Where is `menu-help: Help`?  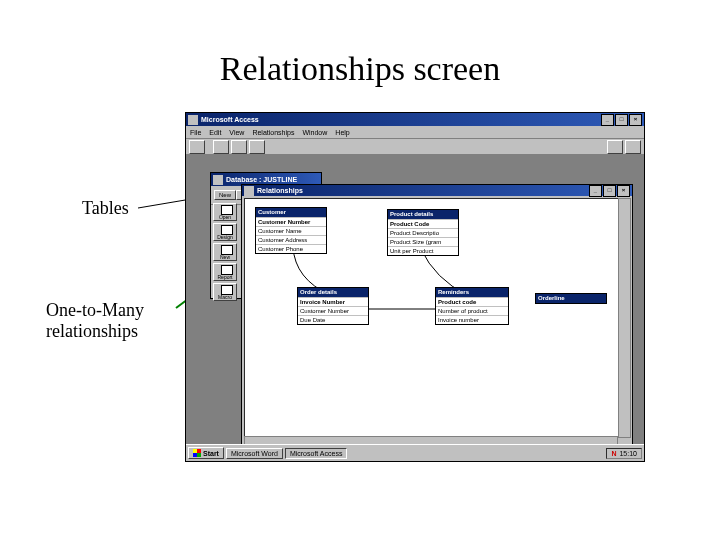
menu-help: Help is located at coordinates (342, 132).